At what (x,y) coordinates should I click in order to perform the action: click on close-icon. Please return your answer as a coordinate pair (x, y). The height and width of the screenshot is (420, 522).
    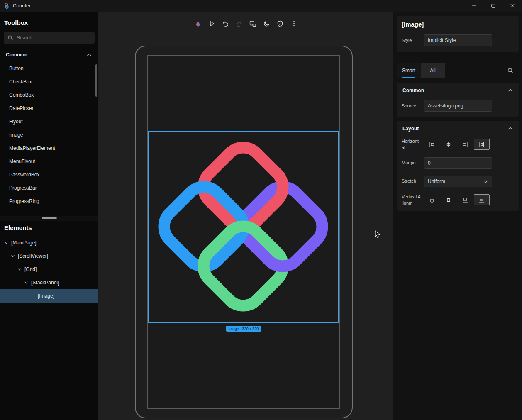
    Looking at the image, I should click on (512, 6).